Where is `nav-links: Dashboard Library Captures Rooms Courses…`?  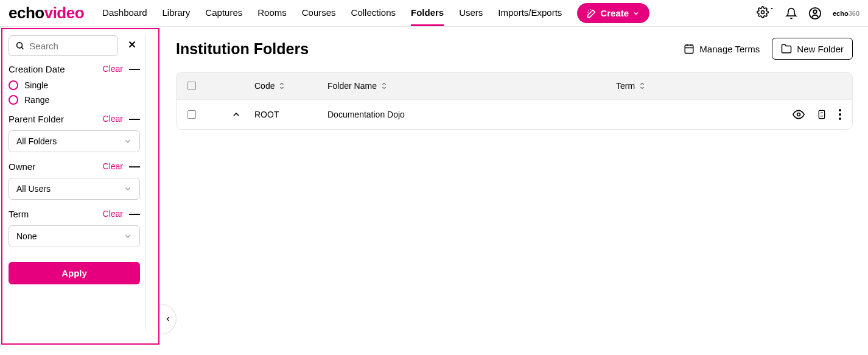
nav-links: Dashboard Library Captures Rooms Courses… is located at coordinates (332, 13).